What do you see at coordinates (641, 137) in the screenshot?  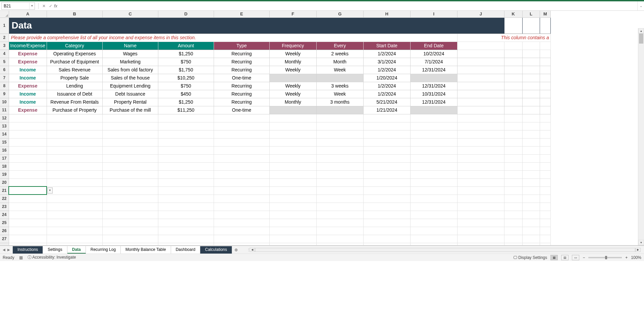 I see `vertical-scrollbar: ▲ ▼` at bounding box center [641, 137].